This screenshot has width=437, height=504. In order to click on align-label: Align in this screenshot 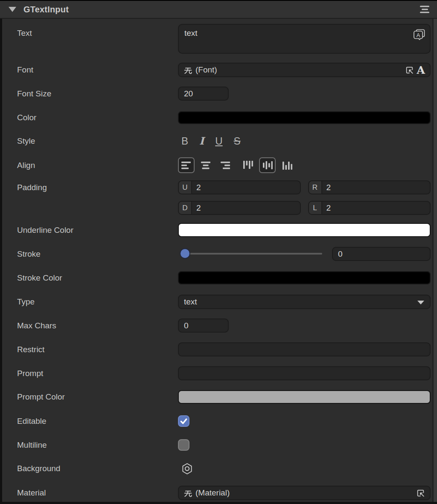, I will do `click(26, 165)`.